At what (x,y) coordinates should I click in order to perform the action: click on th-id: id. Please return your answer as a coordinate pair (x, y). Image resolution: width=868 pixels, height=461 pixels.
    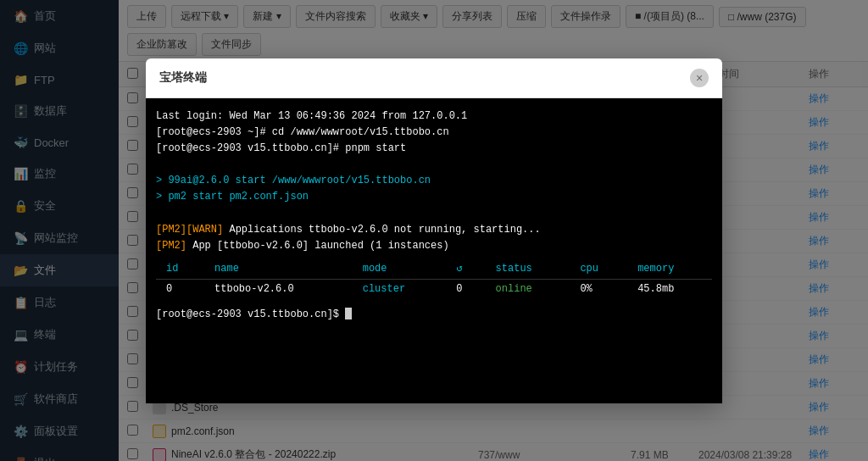
    Looking at the image, I should click on (180, 269).